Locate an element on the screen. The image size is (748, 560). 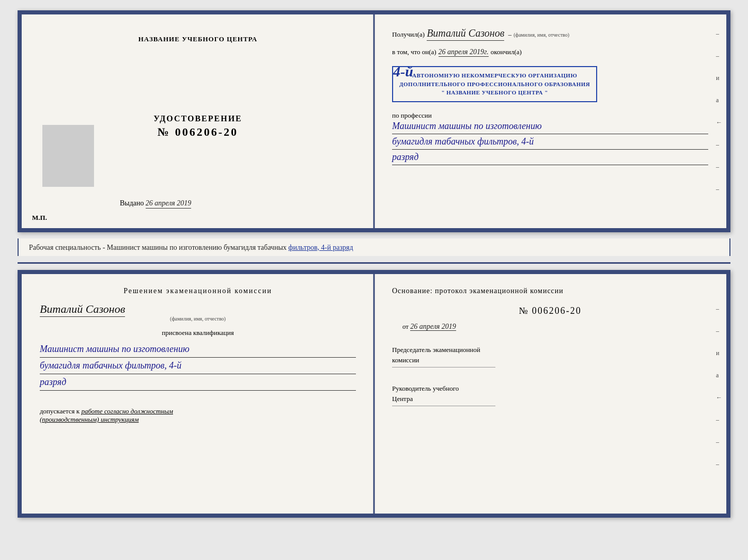
allowed-text: работе согласно должностным is located at coordinates (127, 411).